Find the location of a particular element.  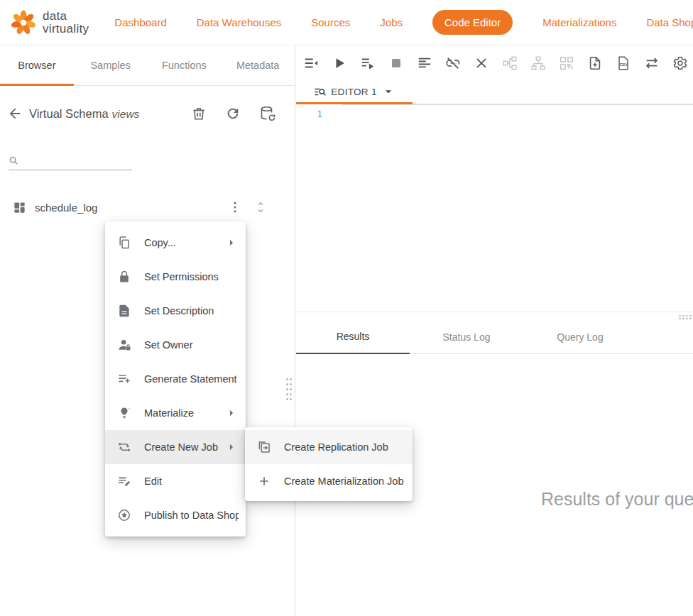

splitter-grip-icon is located at coordinates (685, 317).